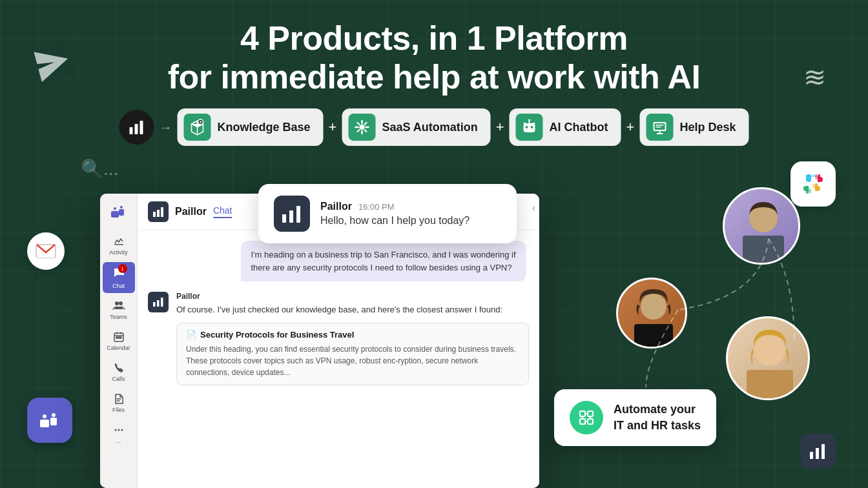  Describe the element at coordinates (353, 334) in the screenshot. I see `kb-card-title: 📄 Security Protocols for Business Travel` at that location.